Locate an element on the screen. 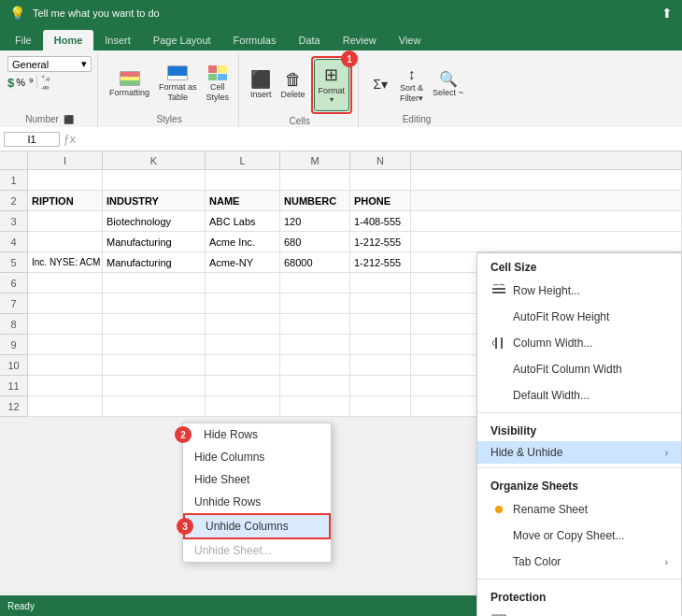  move-copy-sheet-item: Move or Copy Sheet... is located at coordinates (579, 536).